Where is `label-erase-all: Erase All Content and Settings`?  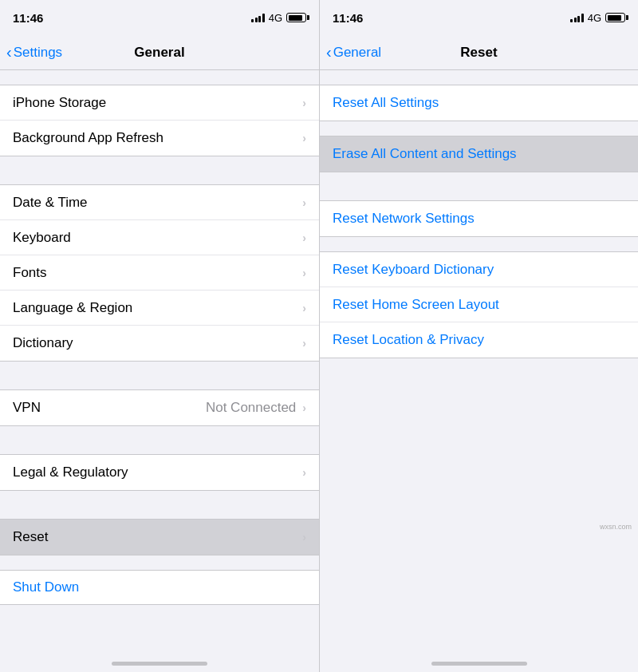 label-erase-all: Erase All Content and Settings is located at coordinates (424, 154).